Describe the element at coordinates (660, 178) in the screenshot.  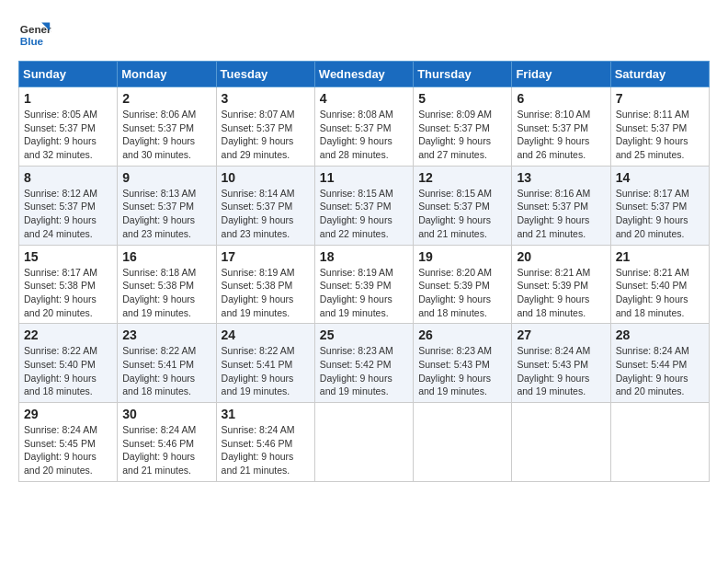
I see `day-number: 14` at that location.